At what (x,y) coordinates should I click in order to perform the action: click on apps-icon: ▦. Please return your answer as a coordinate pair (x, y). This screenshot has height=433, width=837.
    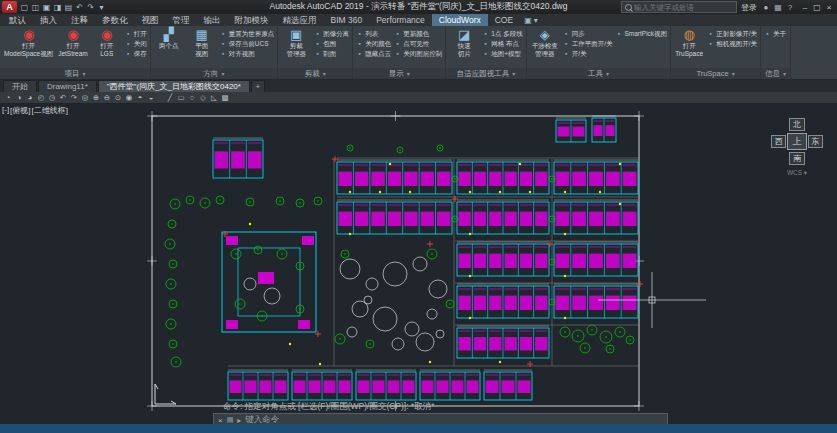
    Looking at the image, I should click on (778, 8).